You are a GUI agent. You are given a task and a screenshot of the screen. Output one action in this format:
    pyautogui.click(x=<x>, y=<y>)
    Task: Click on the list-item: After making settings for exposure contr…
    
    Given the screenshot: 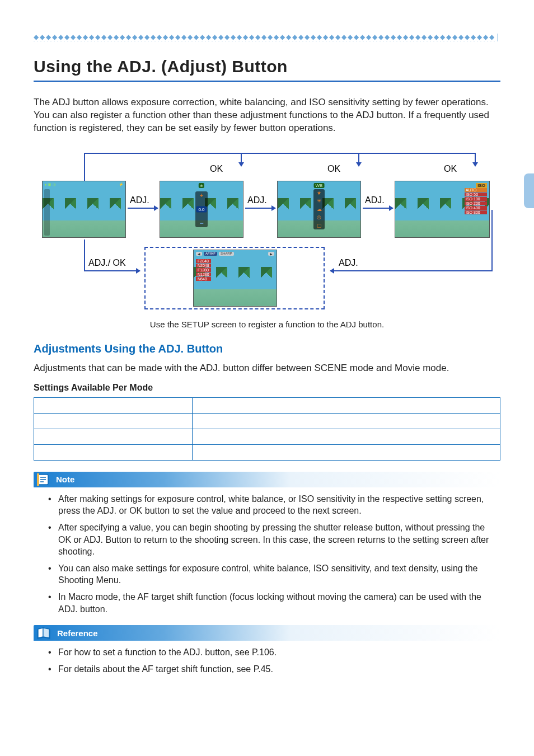 What is the action you would take?
    pyautogui.click(x=275, y=505)
    